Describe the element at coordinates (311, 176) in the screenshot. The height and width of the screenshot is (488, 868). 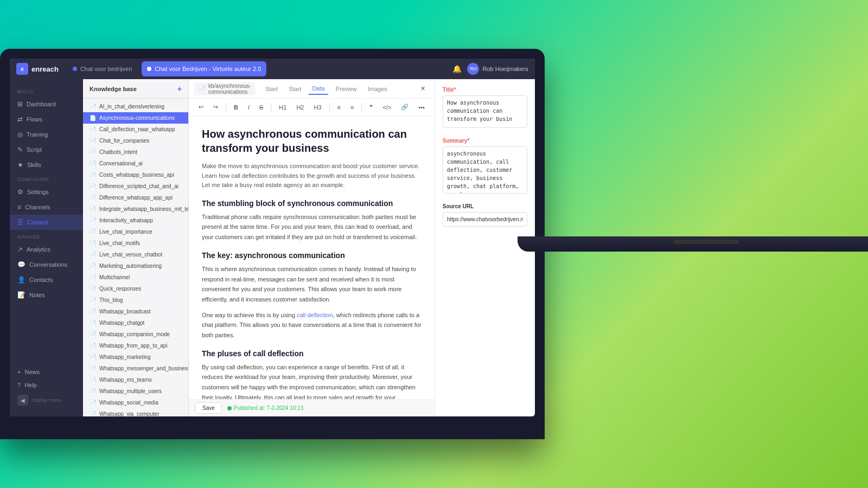
I see `article-intro: Make the move to asynchronous communicat…` at that location.